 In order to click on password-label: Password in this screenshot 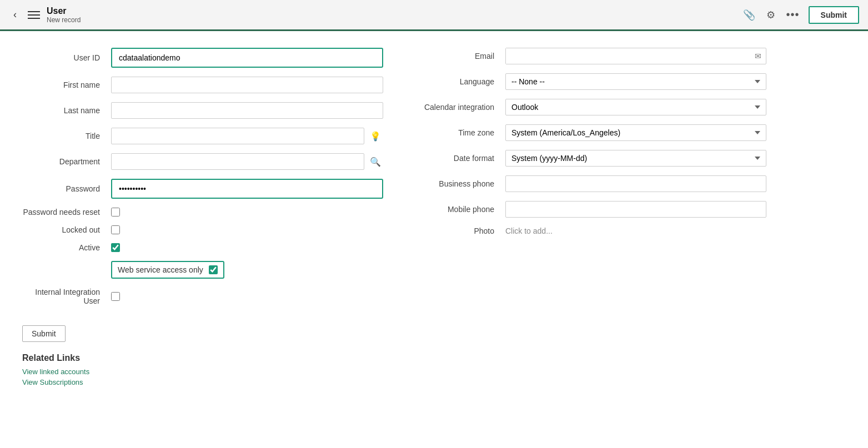, I will do `click(67, 189)`.